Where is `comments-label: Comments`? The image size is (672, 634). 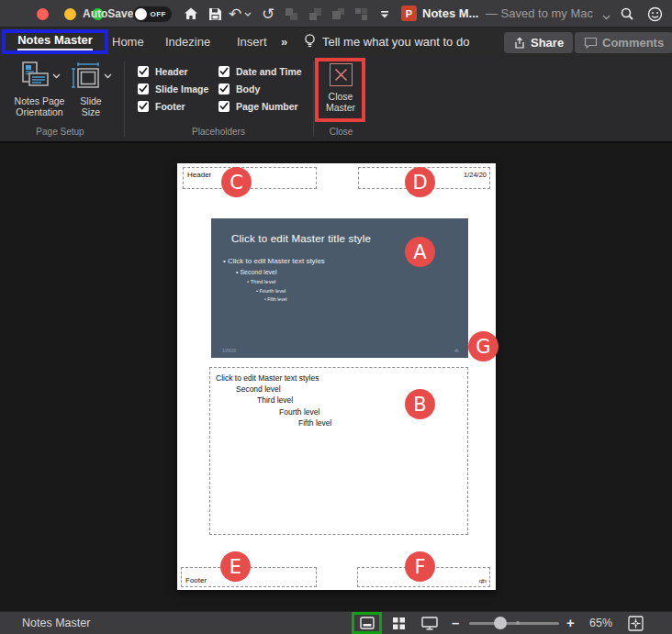 comments-label: Comments is located at coordinates (633, 42).